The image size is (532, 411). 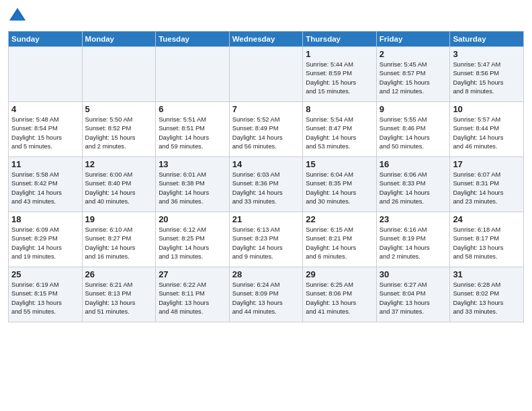 What do you see at coordinates (414, 134) in the screenshot?
I see `day-info: Sunrise: 5:55 AM Sunset: 8:46 PM Dayligh…` at bounding box center [414, 134].